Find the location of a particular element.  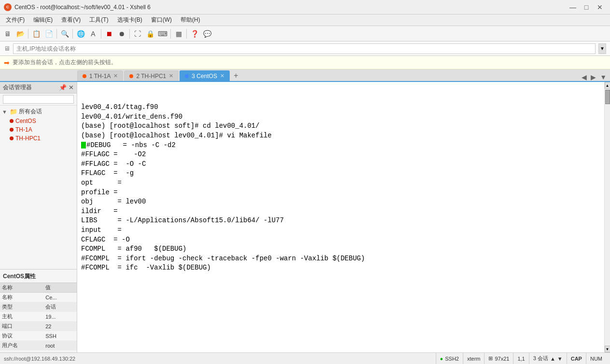

toolbar-font: A is located at coordinates (93, 34).